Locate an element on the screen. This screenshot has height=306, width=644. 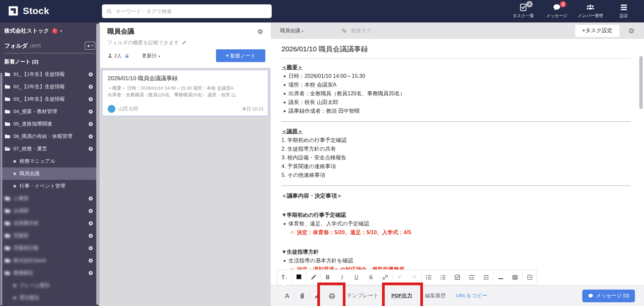
note-scrollbar is located at coordinates (641, 83).